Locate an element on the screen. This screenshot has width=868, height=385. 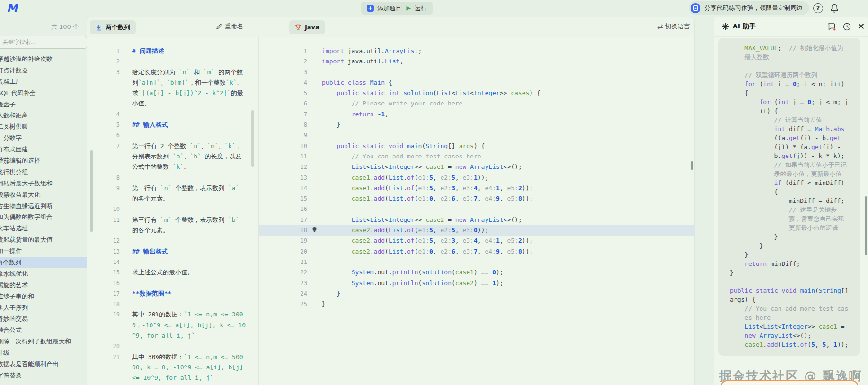
code-line: 21 is located at coordinates (477, 262).